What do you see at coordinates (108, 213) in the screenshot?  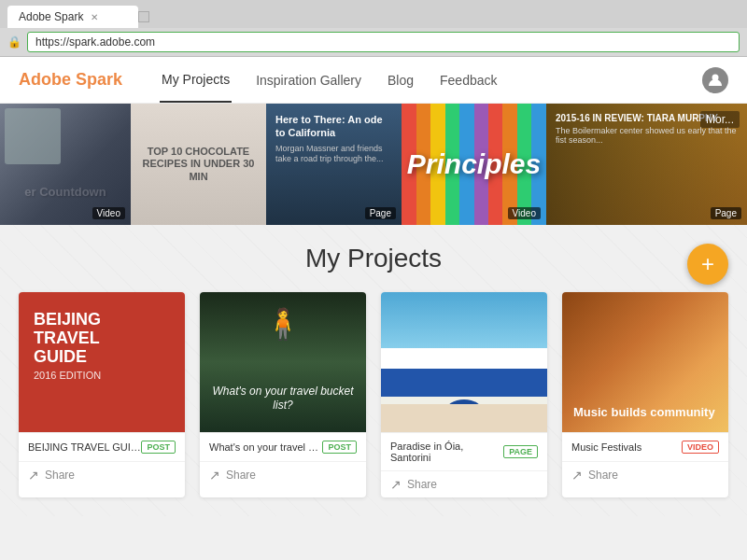 I see `banner-item-1-badge: Video` at bounding box center [108, 213].